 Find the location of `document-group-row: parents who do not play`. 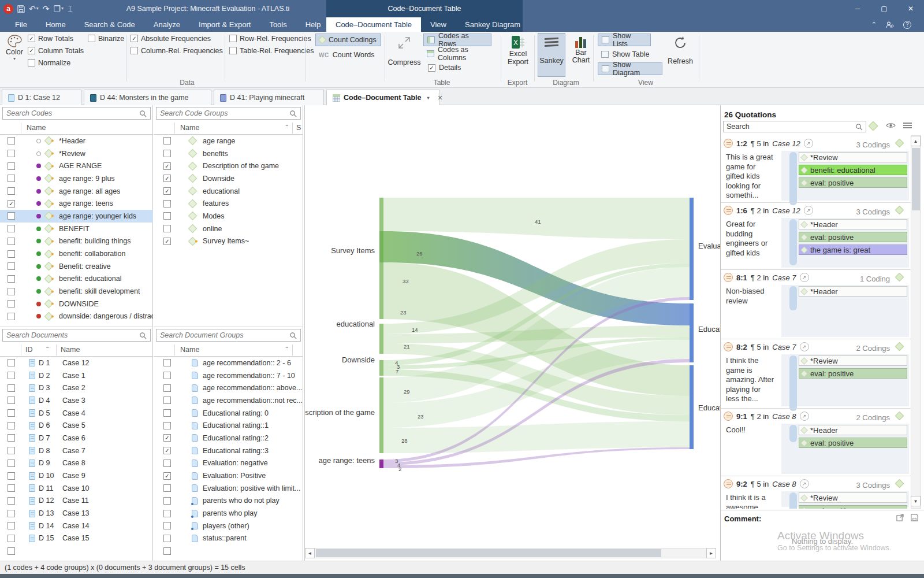

document-group-row: parents who do not play is located at coordinates (229, 501).